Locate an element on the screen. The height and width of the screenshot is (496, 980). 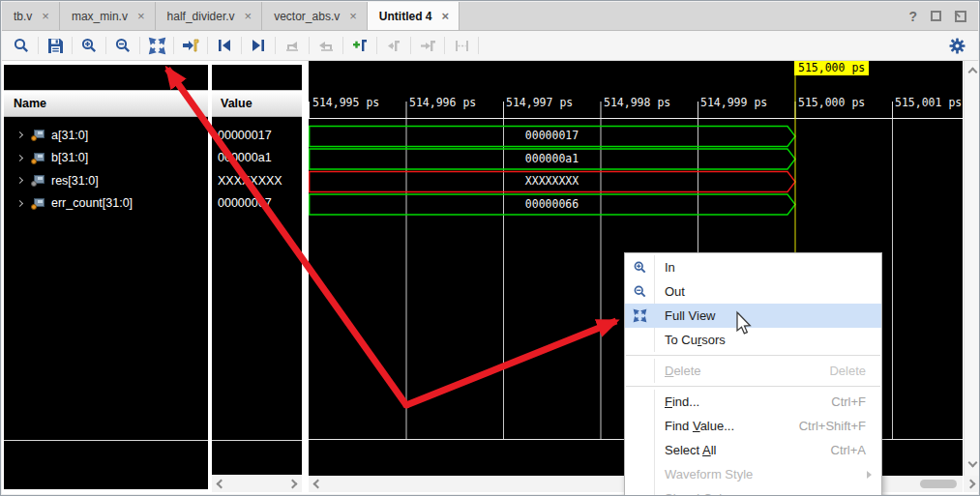
menu-item-delete: Delete Delete is located at coordinates (753, 371).